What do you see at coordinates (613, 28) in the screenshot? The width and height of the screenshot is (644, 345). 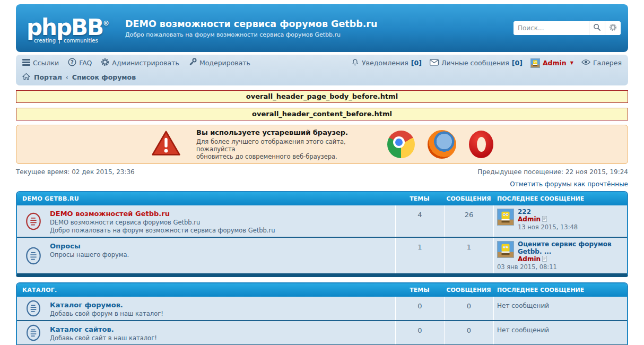 I see `search-settings-button` at bounding box center [613, 28].